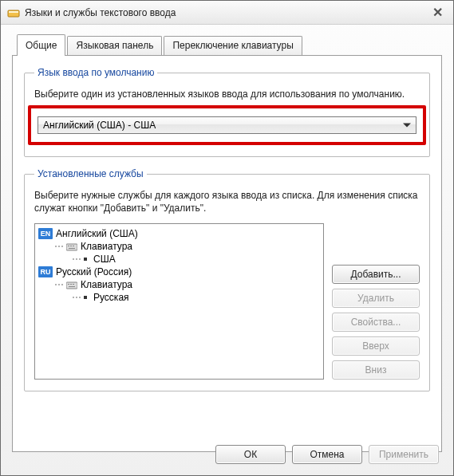  I want to click on button-label: Вниз, so click(377, 370).